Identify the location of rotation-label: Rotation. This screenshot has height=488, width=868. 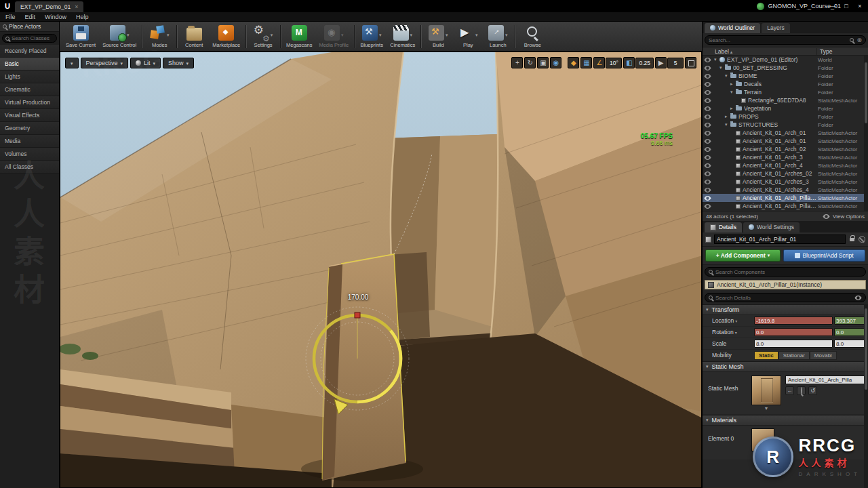
(733, 332).